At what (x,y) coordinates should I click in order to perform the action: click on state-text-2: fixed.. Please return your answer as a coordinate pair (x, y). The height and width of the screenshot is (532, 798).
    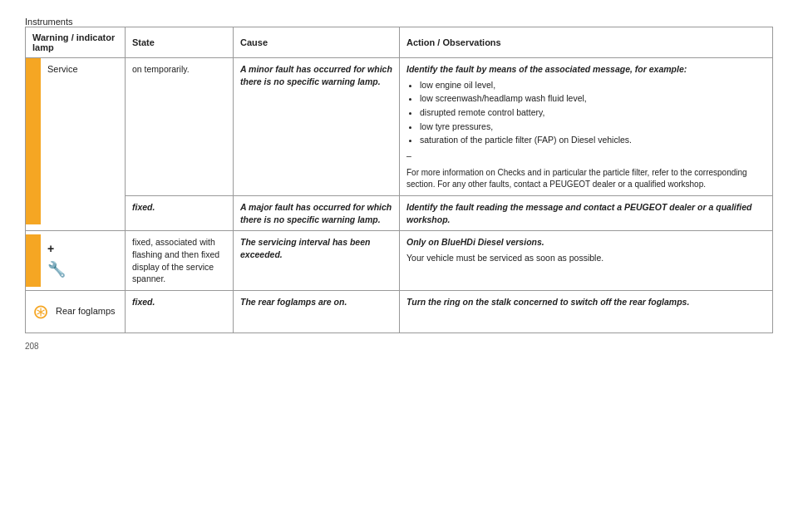
    Looking at the image, I should click on (143, 207).